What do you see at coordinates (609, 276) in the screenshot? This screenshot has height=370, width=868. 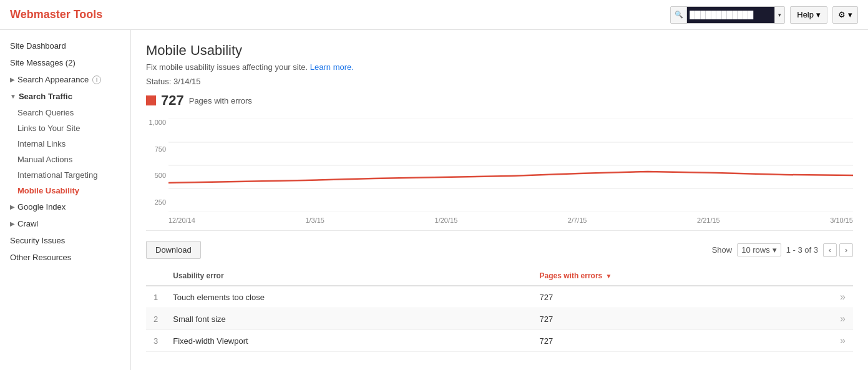 I see `sort-arrow: ▼` at bounding box center [609, 276].